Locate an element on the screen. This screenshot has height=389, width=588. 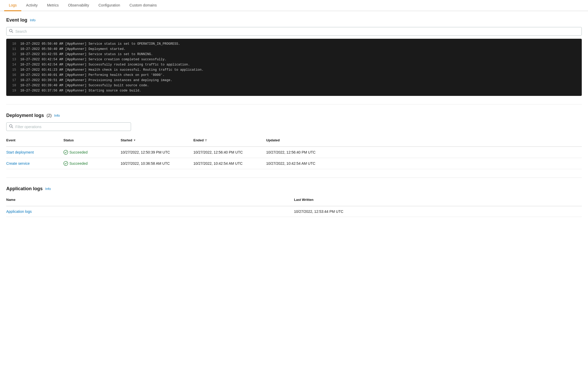
log-line: 1010-27-2022 05:50:40 AM [AppRunner] Ser… is located at coordinates (294, 44).